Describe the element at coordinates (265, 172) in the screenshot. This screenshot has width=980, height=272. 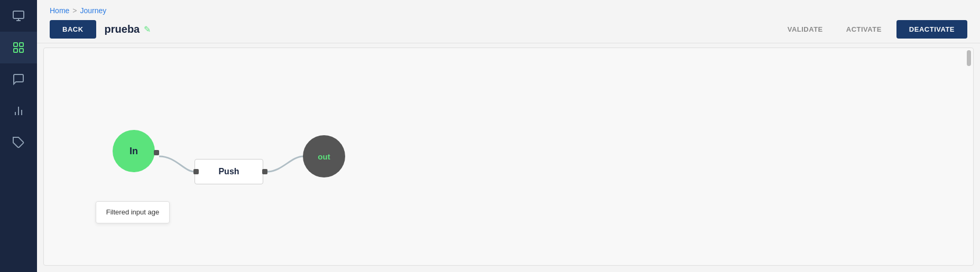
I see `node-push-connector-right` at that location.